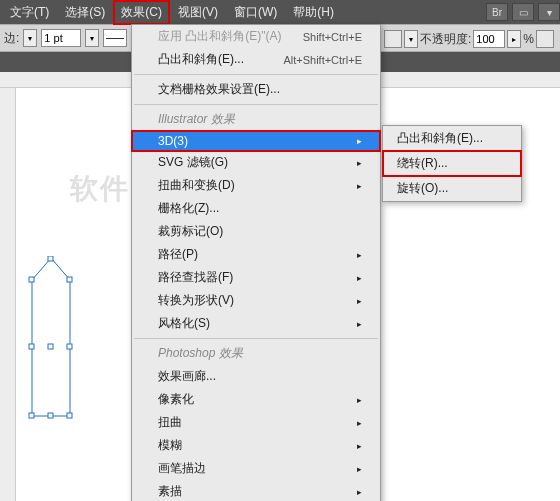  What do you see at coordinates (196, 186) in the screenshot?
I see `menu-label: 扭曲和变换(D)` at bounding box center [196, 186].